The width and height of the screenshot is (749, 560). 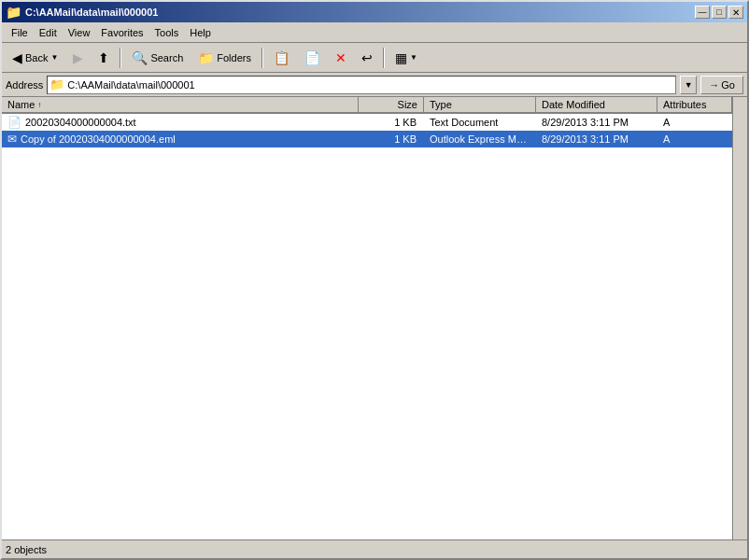 I want to click on address-input, so click(x=370, y=85).